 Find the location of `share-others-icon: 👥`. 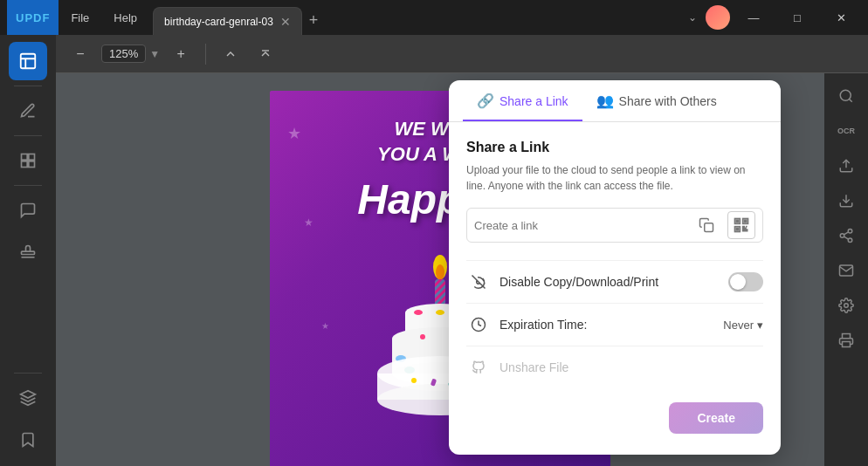

share-others-icon: 👥 is located at coordinates (605, 101).